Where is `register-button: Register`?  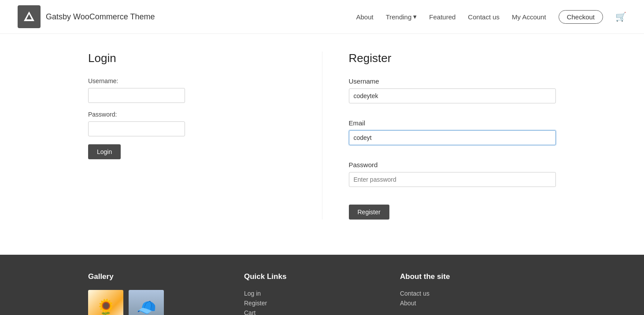 register-button: Register is located at coordinates (369, 212).